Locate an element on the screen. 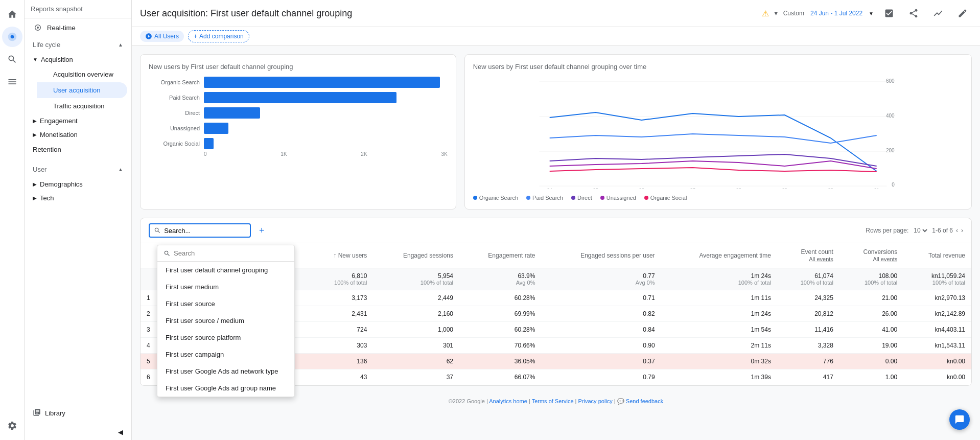 This screenshot has width=980, height=440. add-icon: + is located at coordinates (195, 36).